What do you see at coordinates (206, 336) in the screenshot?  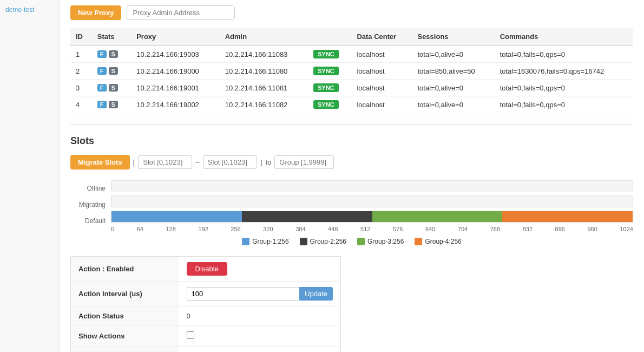 I see `show-actions-row1: Show Actions` at bounding box center [206, 336].